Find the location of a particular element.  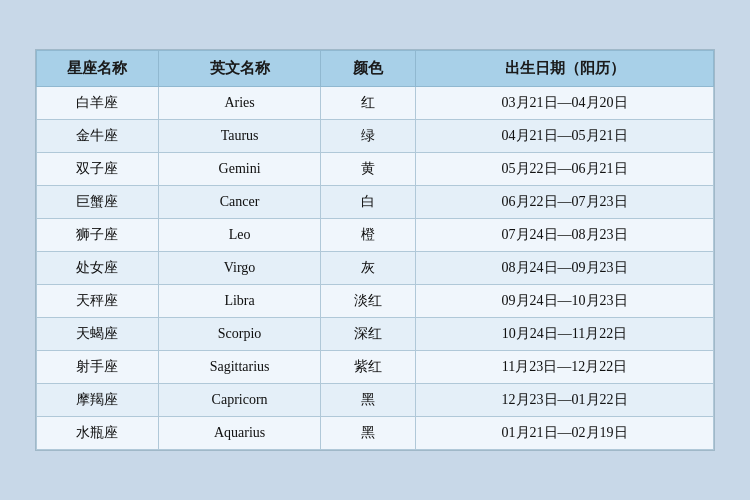

cell-zh-name: 白羊座 is located at coordinates (98, 104).